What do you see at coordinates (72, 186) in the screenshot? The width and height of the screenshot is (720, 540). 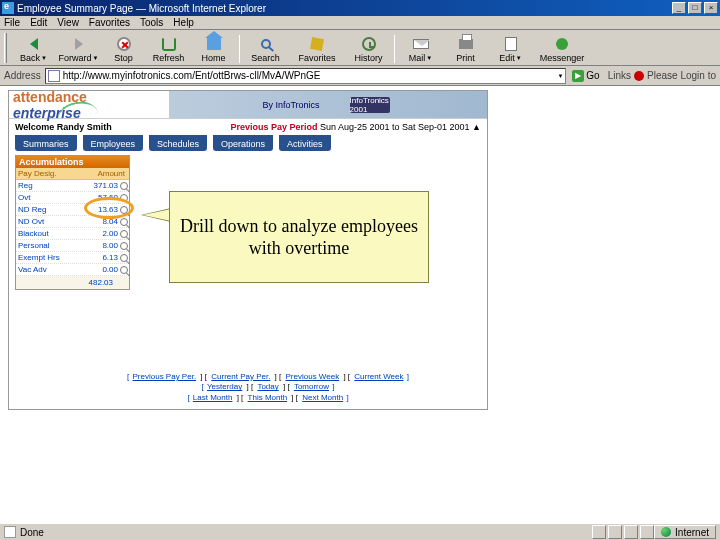 I see `accumulation-row: Reg371.03` at bounding box center [72, 186].